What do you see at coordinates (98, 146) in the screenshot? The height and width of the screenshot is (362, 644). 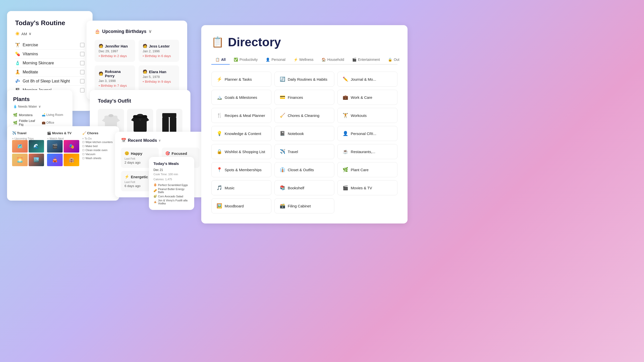 I see `mini-check-item: Make bed` at bounding box center [98, 146].